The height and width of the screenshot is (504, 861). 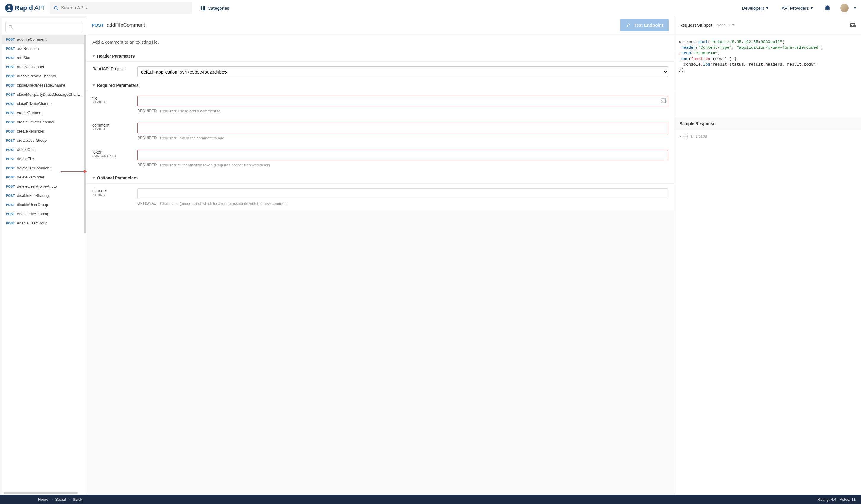 I want to click on notifications-button, so click(x=828, y=8).